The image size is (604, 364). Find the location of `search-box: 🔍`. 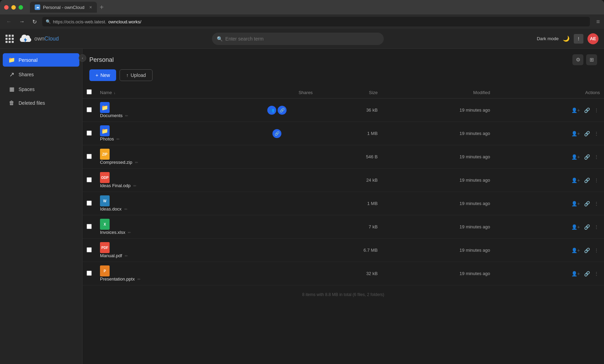

search-box: 🔍 is located at coordinates (298, 39).